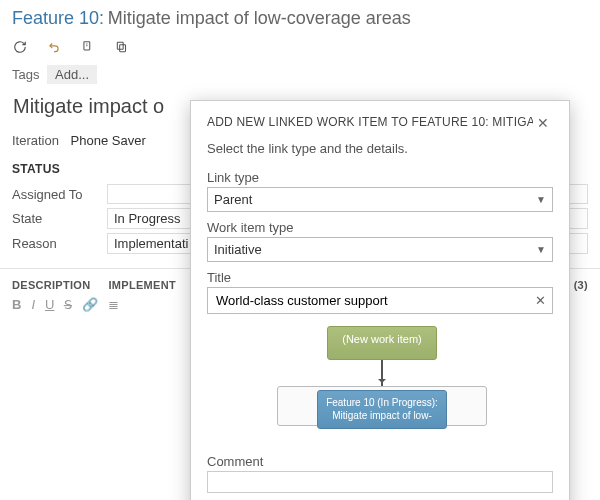 The image size is (600, 500). Describe the element at coordinates (88, 47) in the screenshot. I see `attach-icon` at that location.